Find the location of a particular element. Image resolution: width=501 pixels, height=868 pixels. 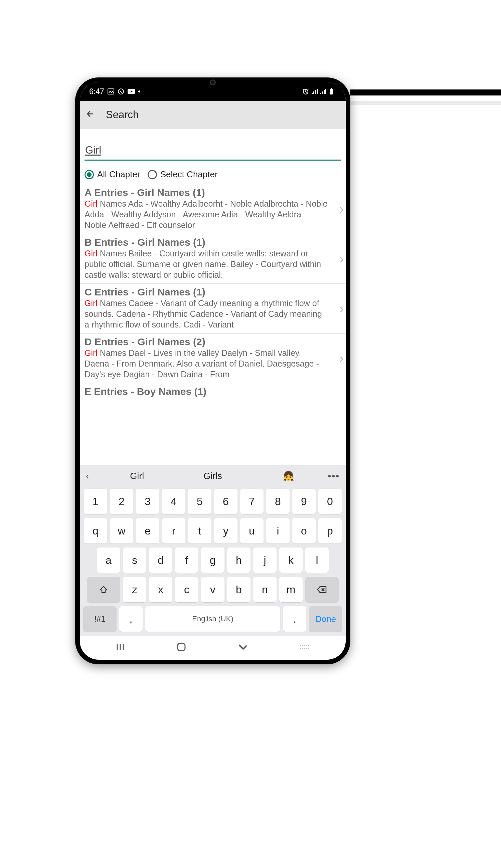

key-9: 9 is located at coordinates (304, 501).